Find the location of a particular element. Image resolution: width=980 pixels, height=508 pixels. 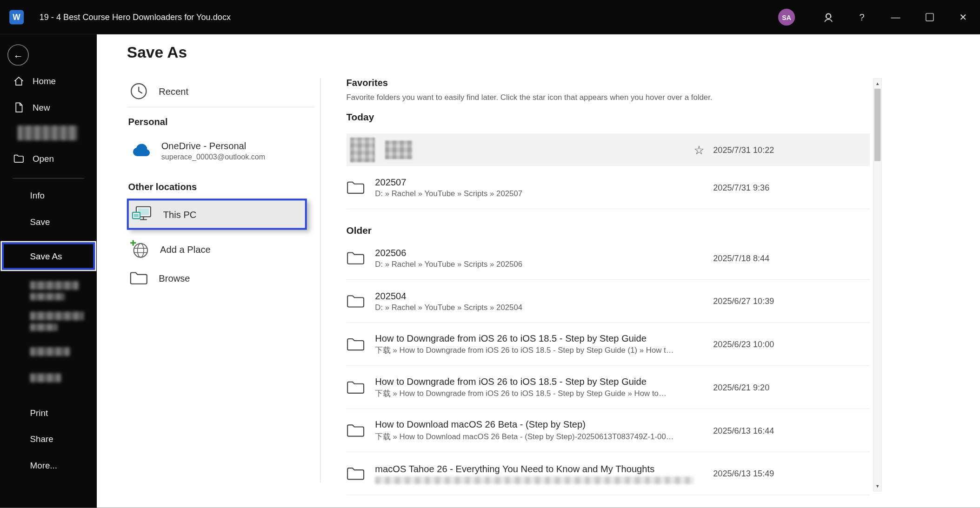

folder-path: 下载 » How to Downgrade from iOS 26 to iOS… is located at coordinates (520, 393).